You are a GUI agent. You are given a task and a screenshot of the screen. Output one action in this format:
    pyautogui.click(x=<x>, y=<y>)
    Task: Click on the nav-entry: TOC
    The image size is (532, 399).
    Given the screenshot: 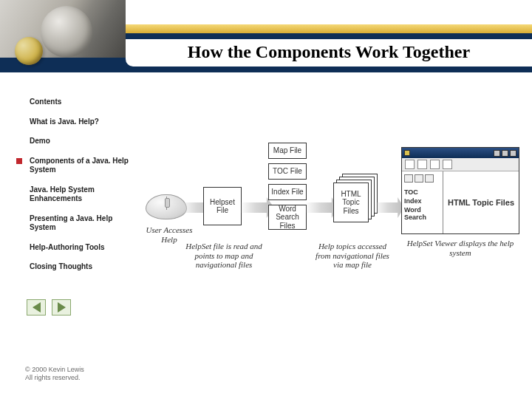 What is the action you would take?
    pyautogui.click(x=423, y=192)
    